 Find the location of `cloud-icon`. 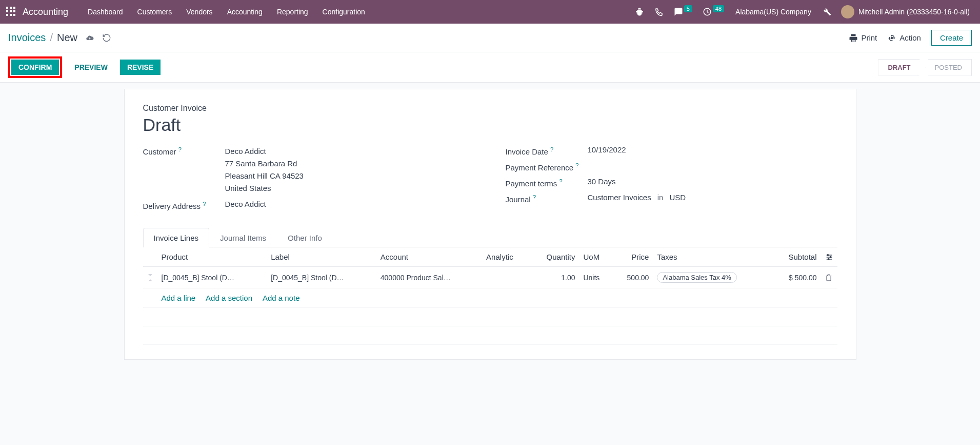

cloud-icon is located at coordinates (90, 38).